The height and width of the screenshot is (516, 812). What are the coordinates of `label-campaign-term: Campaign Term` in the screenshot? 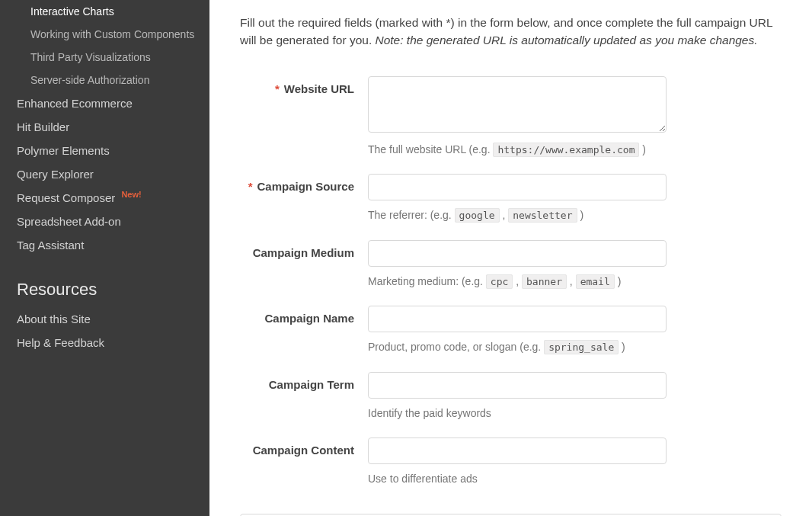 It's located at (304, 381).